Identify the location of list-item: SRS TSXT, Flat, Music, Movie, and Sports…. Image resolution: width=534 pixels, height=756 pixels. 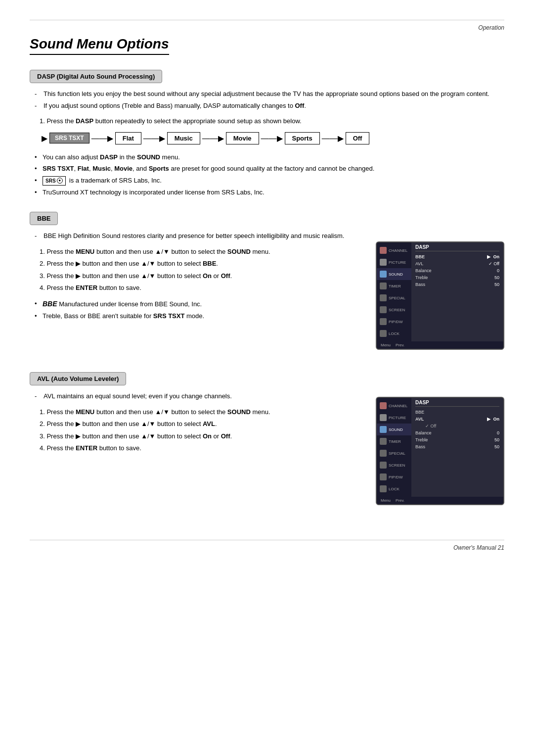
(269, 169).